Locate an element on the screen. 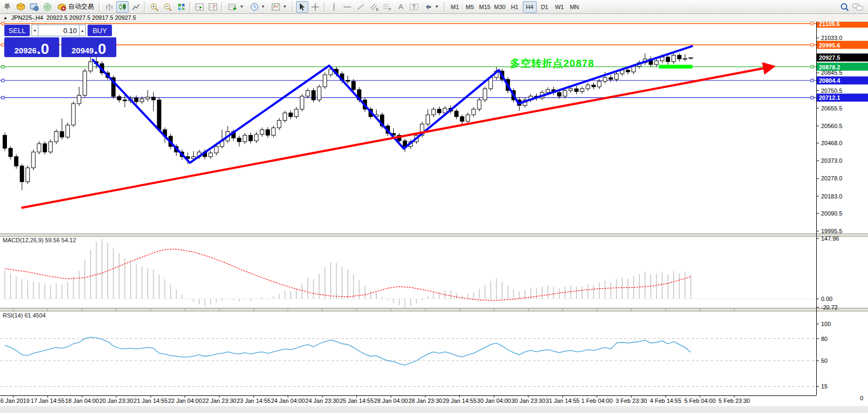 Image resolution: width=868 pixels, height=413 pixels. rsi-axis: 1008050150 is located at coordinates (840, 361).